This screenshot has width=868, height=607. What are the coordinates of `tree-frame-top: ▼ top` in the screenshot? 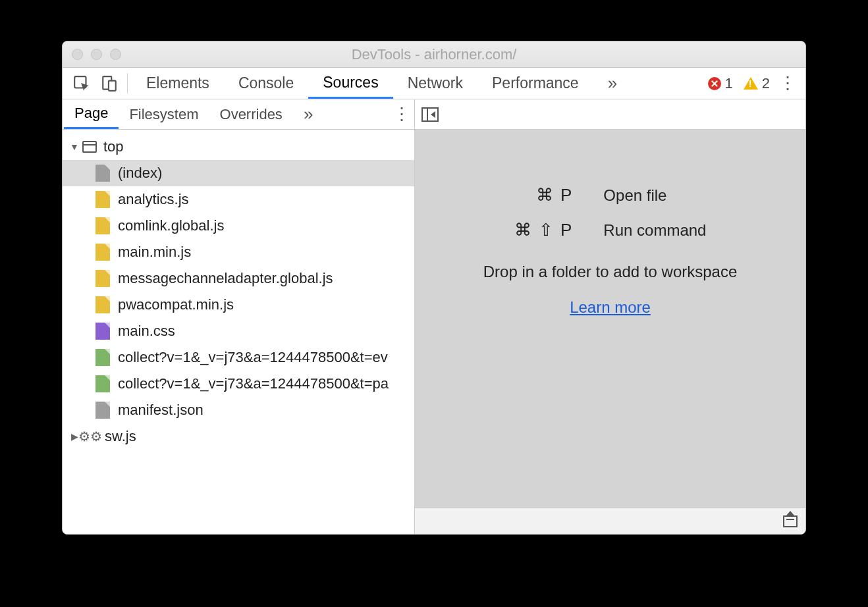 It's located at (238, 147).